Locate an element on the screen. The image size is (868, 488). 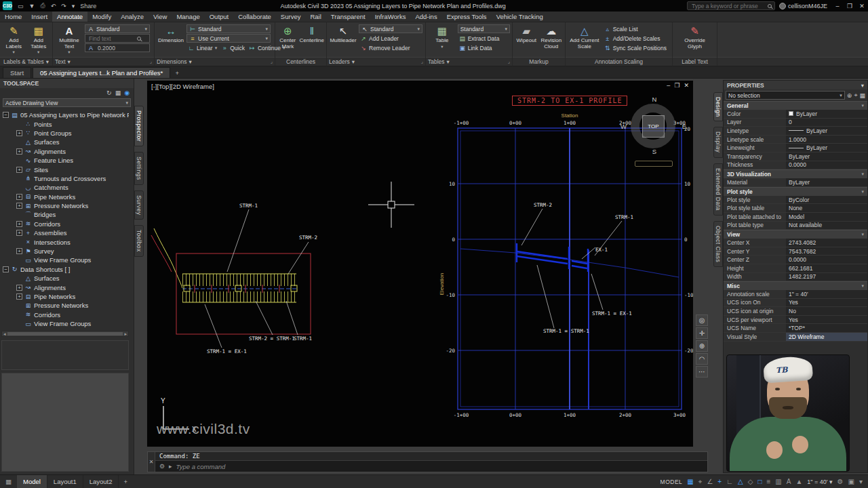
add-delete-scales-button: ±Add/Delete Scales is located at coordinates (636, 38).